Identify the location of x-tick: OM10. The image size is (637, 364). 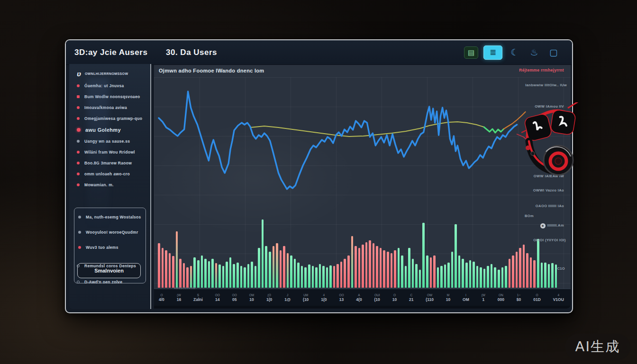
(252, 298).